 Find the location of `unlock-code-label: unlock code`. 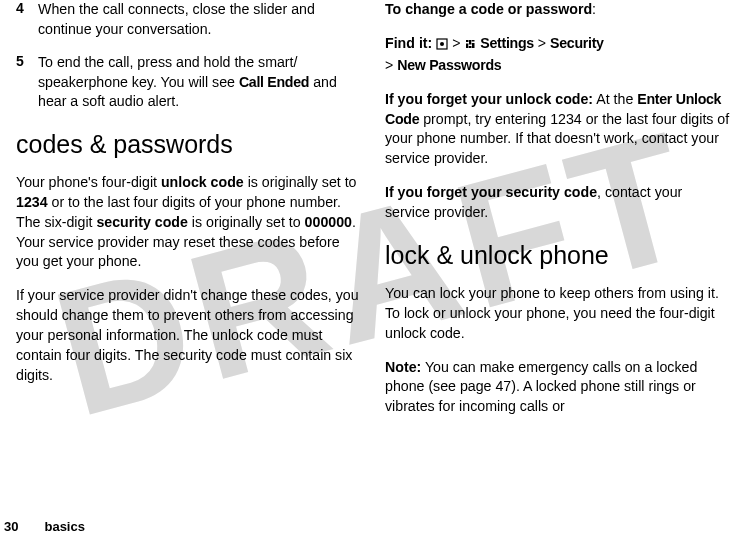

unlock-code-label: unlock code is located at coordinates (202, 182).